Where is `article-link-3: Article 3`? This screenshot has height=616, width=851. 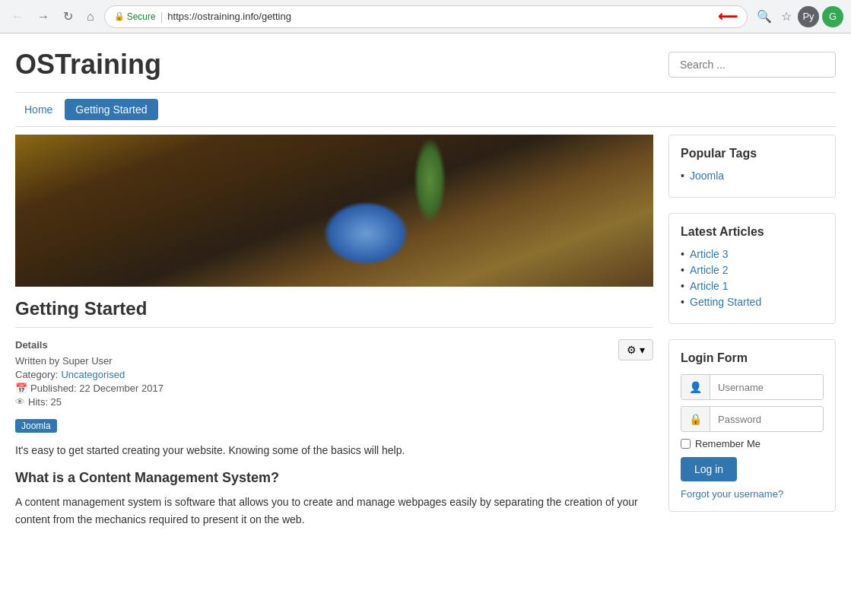 article-link-3: Article 3 is located at coordinates (709, 254).